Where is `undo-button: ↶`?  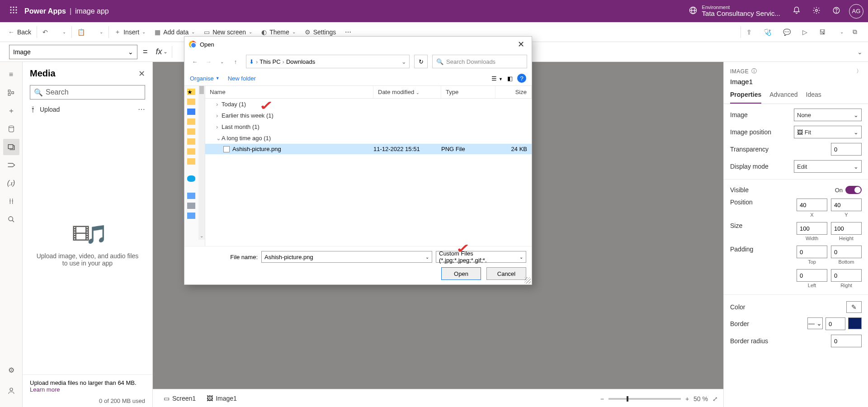 undo-button: ↶ is located at coordinates (47, 32).